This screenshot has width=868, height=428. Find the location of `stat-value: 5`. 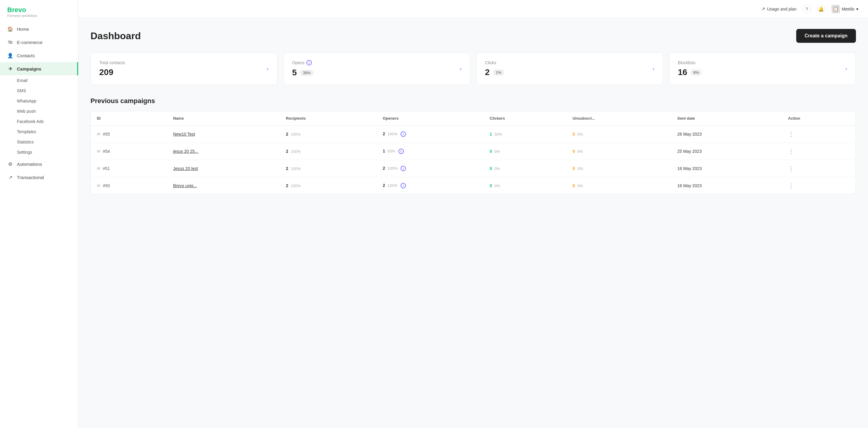

stat-value: 5 is located at coordinates (294, 73).